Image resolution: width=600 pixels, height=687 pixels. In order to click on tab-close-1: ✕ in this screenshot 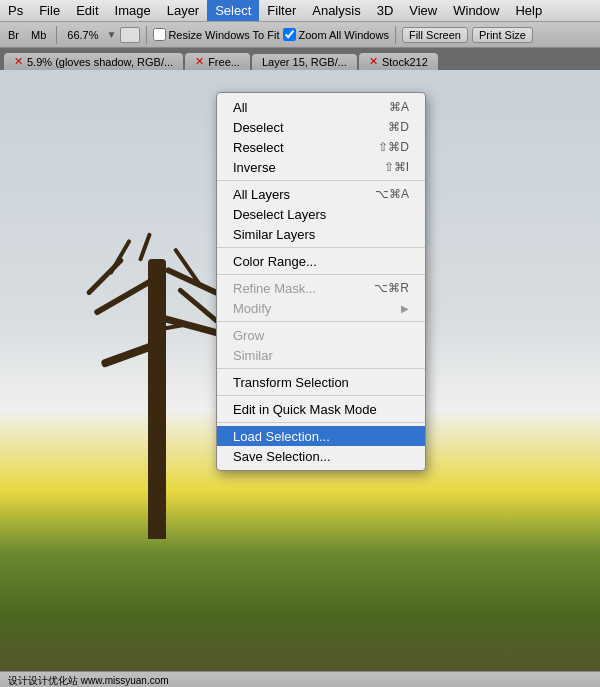, I will do `click(18, 62)`.